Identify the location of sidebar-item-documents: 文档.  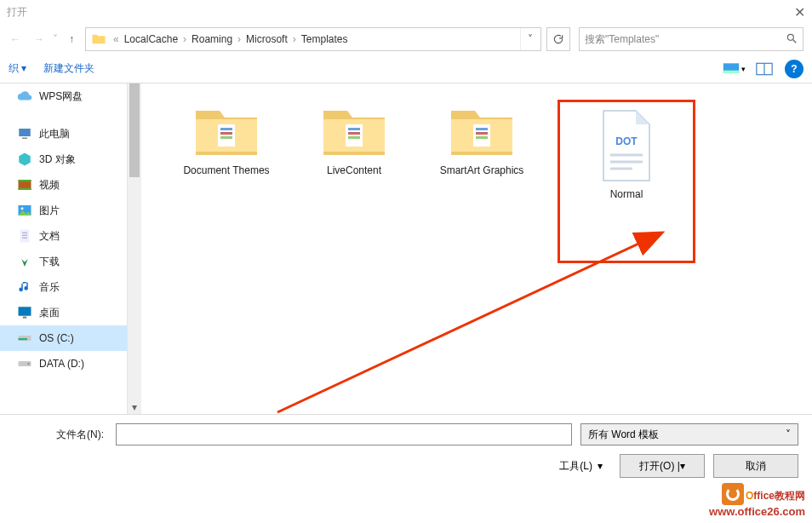
(63, 236).